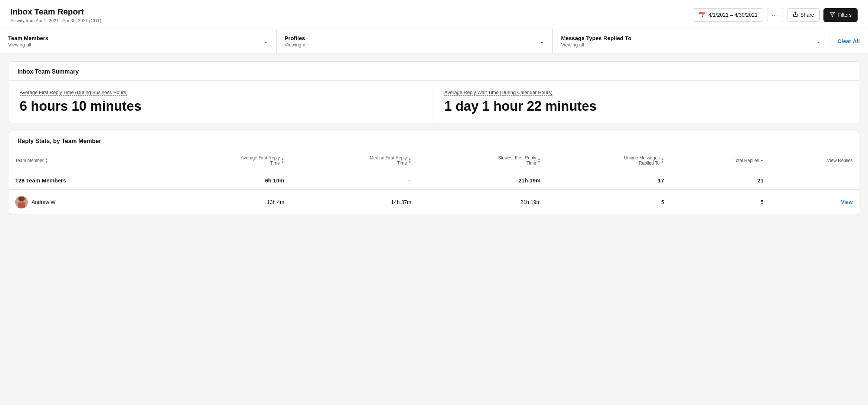 Image resolution: width=868 pixels, height=405 pixels. What do you see at coordinates (354, 161) in the screenshot?
I see `th-median-first-reply: Median First ReplyTime ▲▼` at bounding box center [354, 161].